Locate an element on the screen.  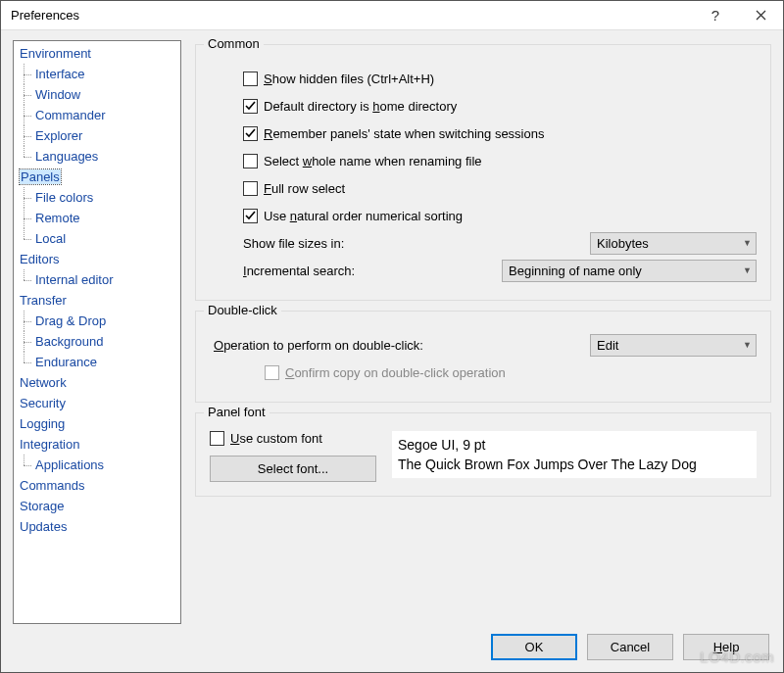
window-title: Preferences is located at coordinates (352, 16).